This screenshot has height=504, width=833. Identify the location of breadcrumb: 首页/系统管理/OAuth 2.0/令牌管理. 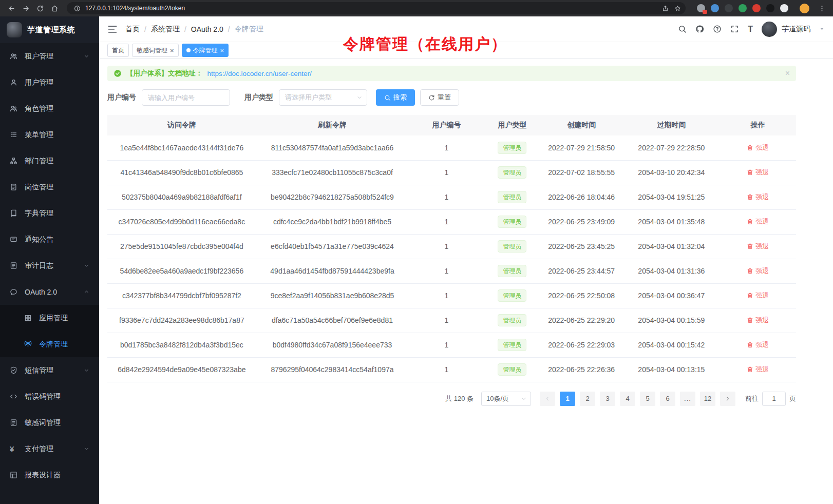
(194, 29).